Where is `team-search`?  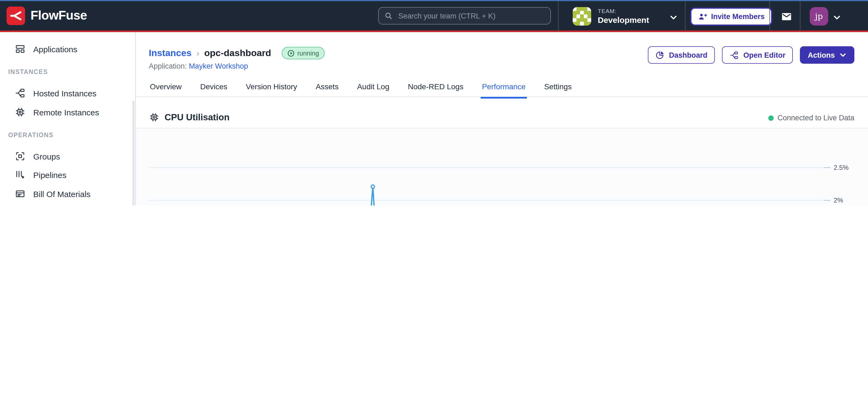
team-search is located at coordinates (464, 16).